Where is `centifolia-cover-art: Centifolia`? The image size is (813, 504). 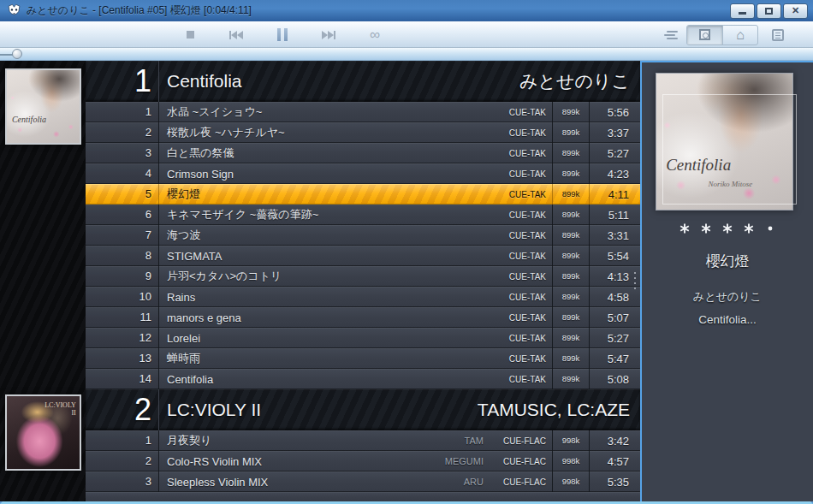 centifolia-cover-art: Centifolia is located at coordinates (43, 106).